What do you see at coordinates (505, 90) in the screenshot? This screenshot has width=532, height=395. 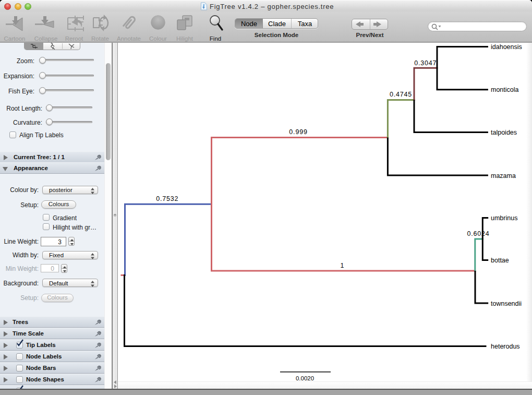 I see `svg-text: monticola` at bounding box center [505, 90].